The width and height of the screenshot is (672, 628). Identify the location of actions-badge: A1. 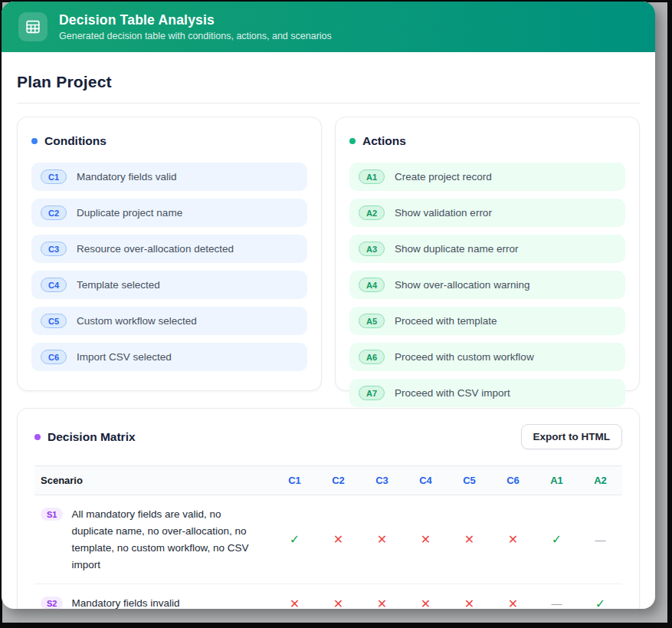
(372, 176).